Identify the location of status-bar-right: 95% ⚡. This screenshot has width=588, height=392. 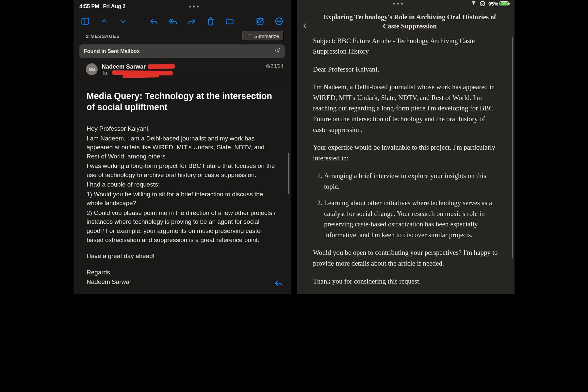
(406, 4).